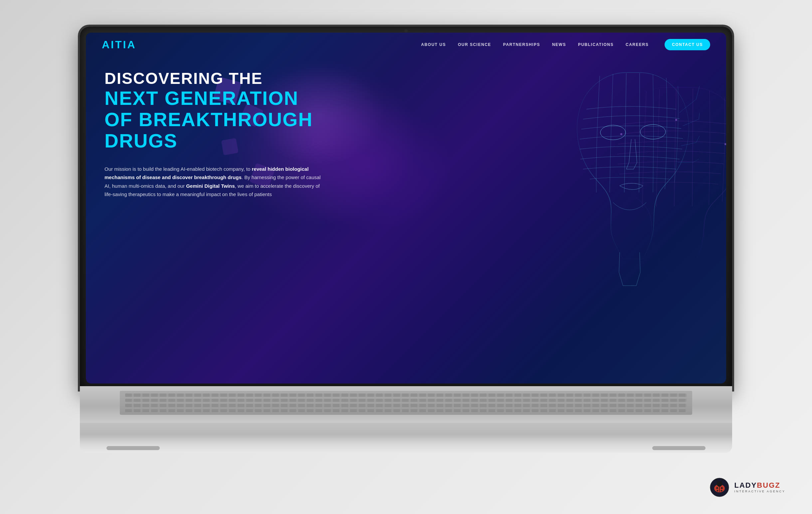  I want to click on site-logo: AITIA, so click(119, 45).